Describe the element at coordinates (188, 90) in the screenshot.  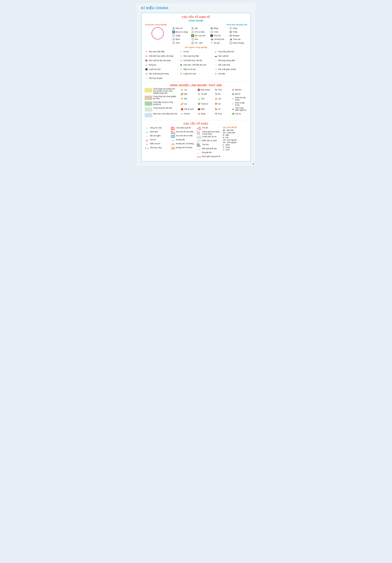
I see `crop-lua: 🌾 Lúa` at that location.